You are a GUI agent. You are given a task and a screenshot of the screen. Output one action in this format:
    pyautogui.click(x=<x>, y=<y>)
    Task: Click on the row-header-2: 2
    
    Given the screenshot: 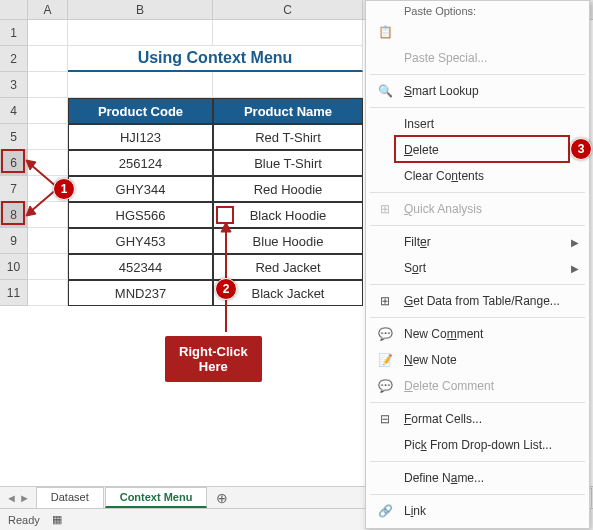 What is the action you would take?
    pyautogui.click(x=14, y=59)
    